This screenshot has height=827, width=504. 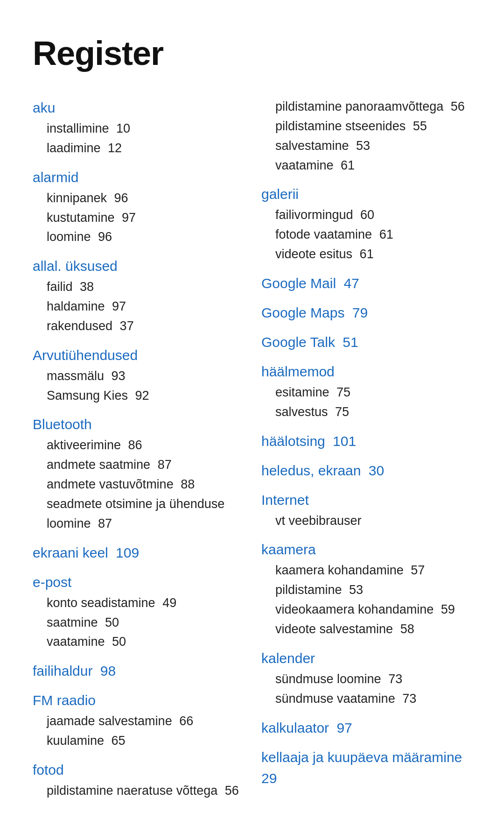 What do you see at coordinates (366, 768) in the screenshot?
I see `index-entry-kellaaja-kuupaeva: kellaaja ja kuupäeva määramine 29` at bounding box center [366, 768].